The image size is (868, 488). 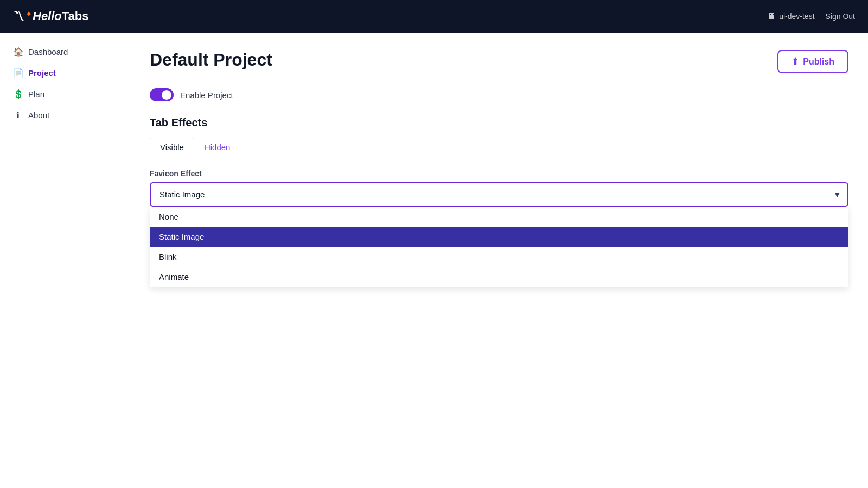 I want to click on logo-wave-icon: 〽, so click(x=18, y=16).